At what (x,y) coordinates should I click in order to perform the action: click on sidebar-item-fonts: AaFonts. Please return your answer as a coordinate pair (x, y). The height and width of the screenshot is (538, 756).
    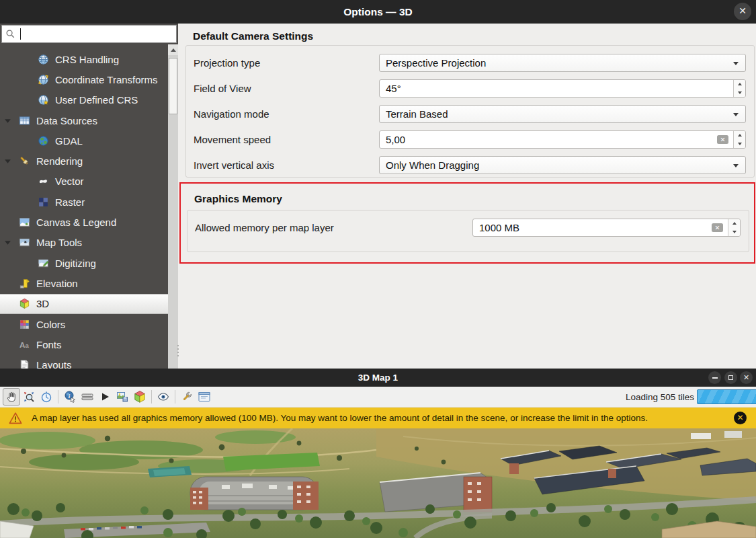
    Looking at the image, I should click on (84, 344).